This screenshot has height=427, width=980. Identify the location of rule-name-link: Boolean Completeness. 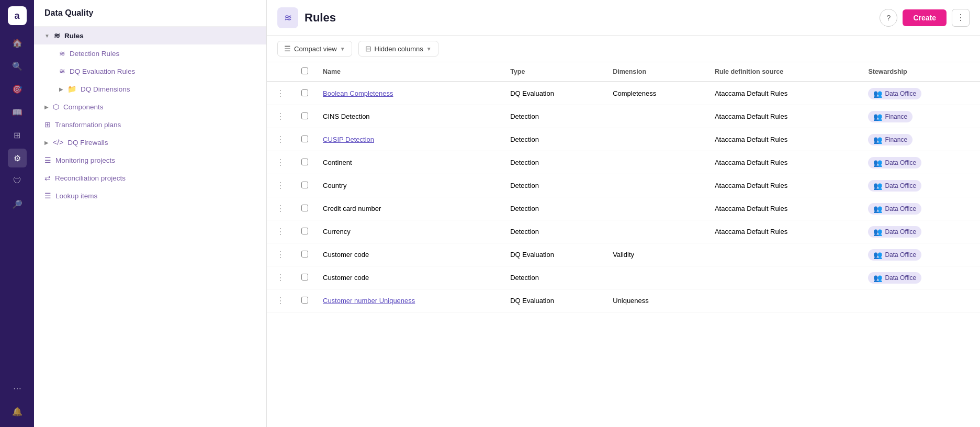
(358, 93).